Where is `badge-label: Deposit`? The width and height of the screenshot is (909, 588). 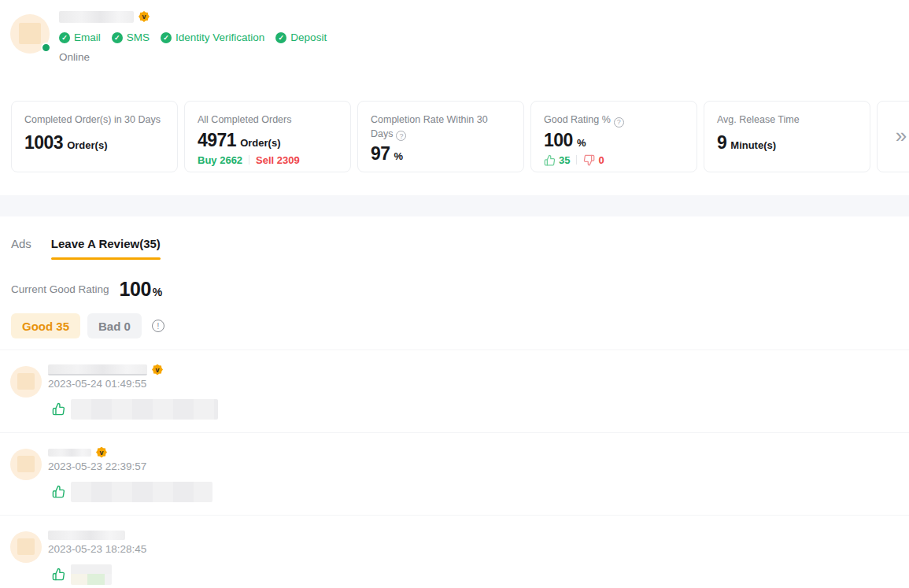 badge-label: Deposit is located at coordinates (309, 38).